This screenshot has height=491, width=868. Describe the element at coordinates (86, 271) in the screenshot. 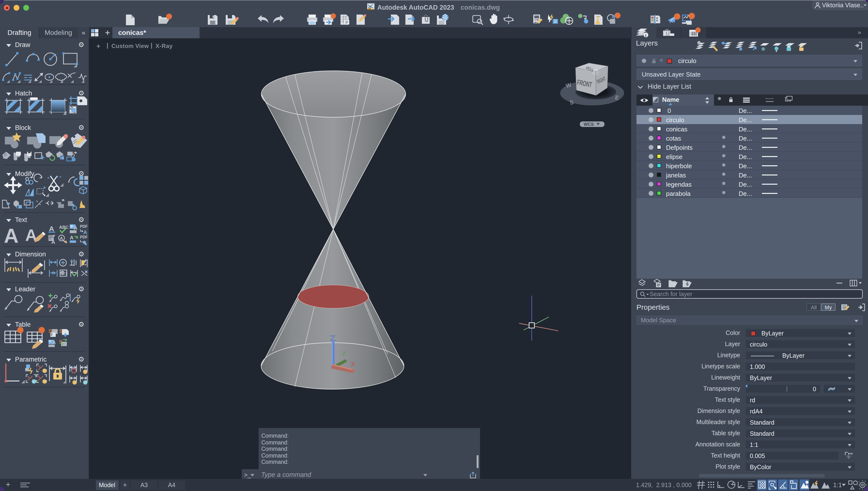

I see `svg-text: x` at that location.